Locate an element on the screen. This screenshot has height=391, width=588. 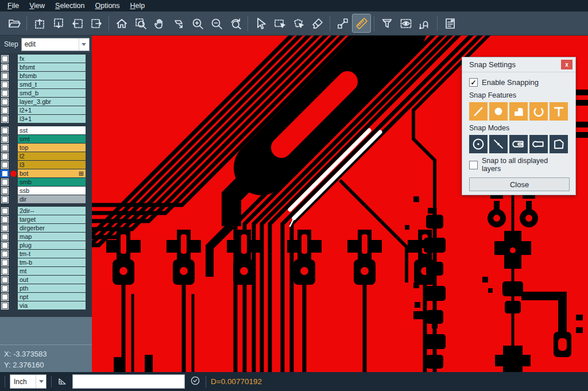
select-rectangle-button is located at coordinates (279, 23).